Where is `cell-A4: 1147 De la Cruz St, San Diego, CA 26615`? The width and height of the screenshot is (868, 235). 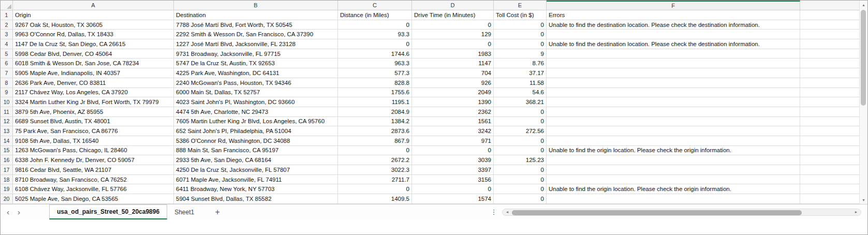
cell-A4: 1147 De la Cruz St, San Diego, CA 26615 is located at coordinates (93, 45).